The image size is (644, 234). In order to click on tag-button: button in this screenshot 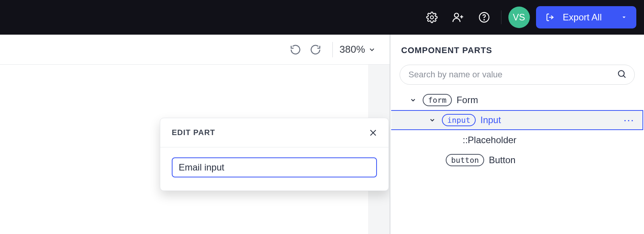, I will do `click(465, 160)`.